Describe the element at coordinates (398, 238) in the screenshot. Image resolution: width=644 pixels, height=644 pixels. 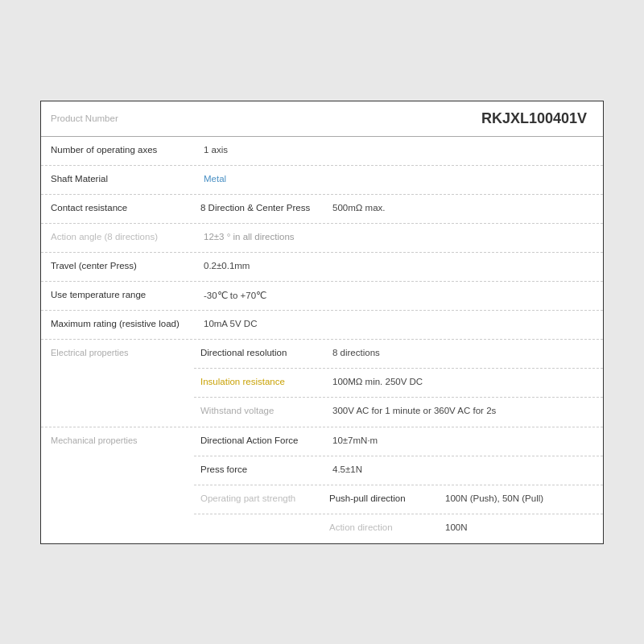
I see `value-action-angle: 12±3 ° in all directions` at that location.